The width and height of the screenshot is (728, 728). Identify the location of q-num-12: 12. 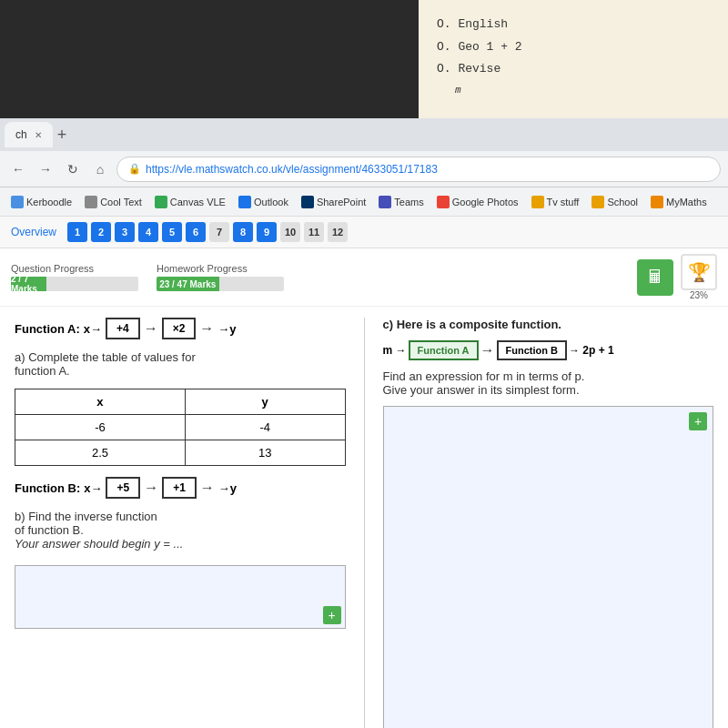
(338, 232).